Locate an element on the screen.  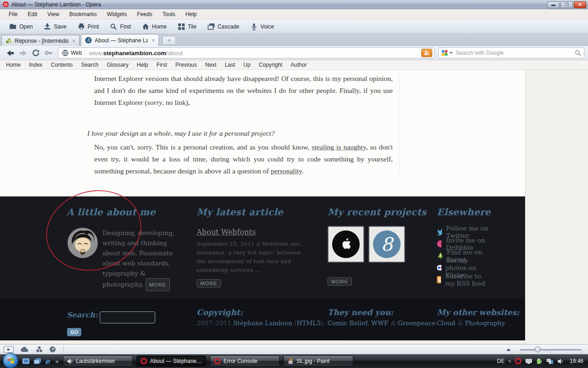
tab-about: 8 About — Stéphane La... × is located at coordinates (120, 40).